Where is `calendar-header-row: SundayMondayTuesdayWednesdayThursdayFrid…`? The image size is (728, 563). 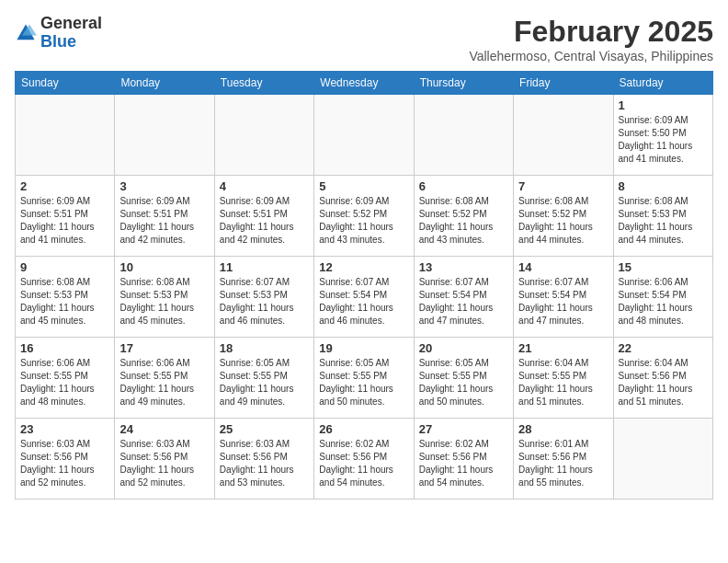 calendar-header-row: SundayMondayTuesdayWednesdayThursdayFrid… is located at coordinates (364, 83).